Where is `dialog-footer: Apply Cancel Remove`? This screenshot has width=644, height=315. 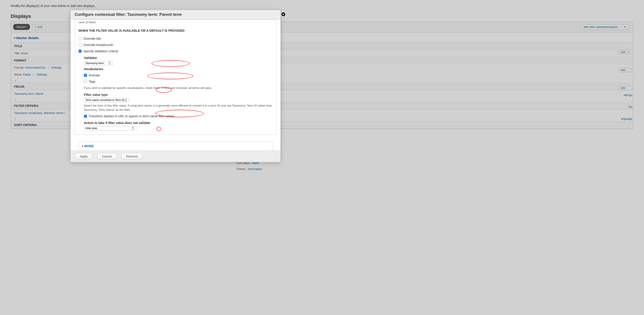 dialog-footer: Apply Cancel Remove is located at coordinates (176, 156).